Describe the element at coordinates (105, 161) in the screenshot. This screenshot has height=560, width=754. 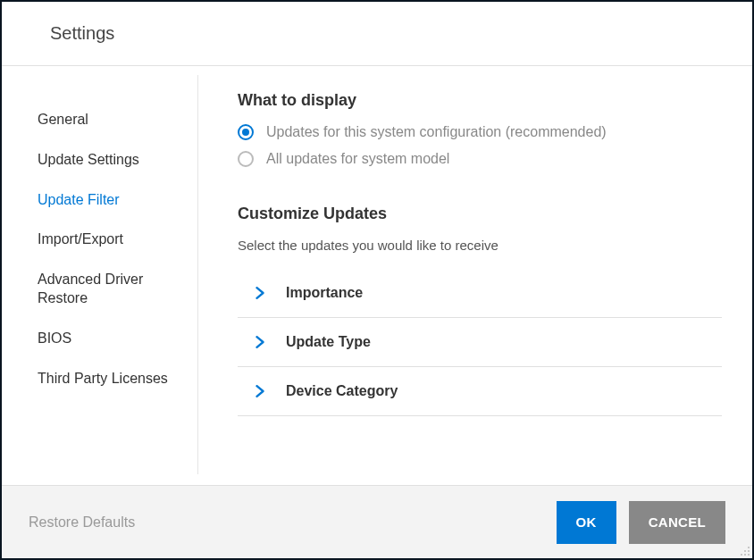
I see `sidebar-item-update-settings: Update Settings` at that location.